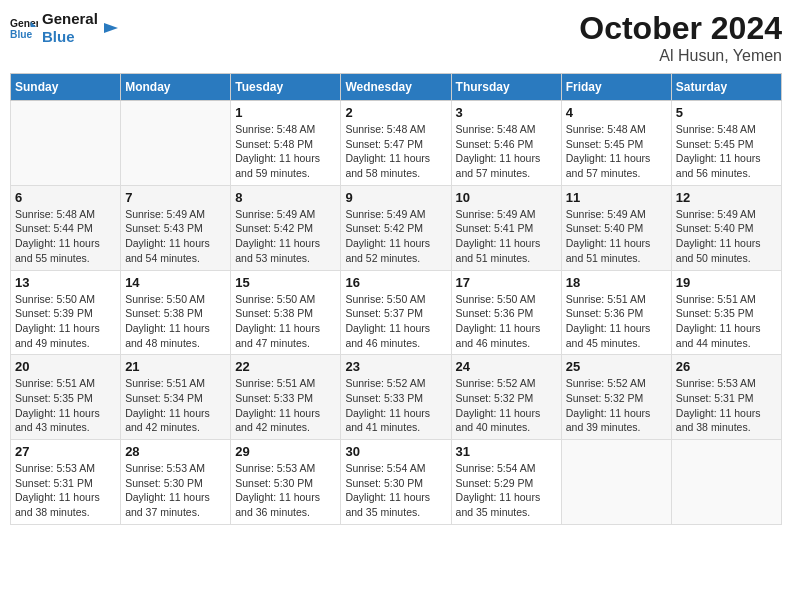 This screenshot has width=792, height=612. What do you see at coordinates (70, 19) in the screenshot?
I see `logo-general: General` at bounding box center [70, 19].